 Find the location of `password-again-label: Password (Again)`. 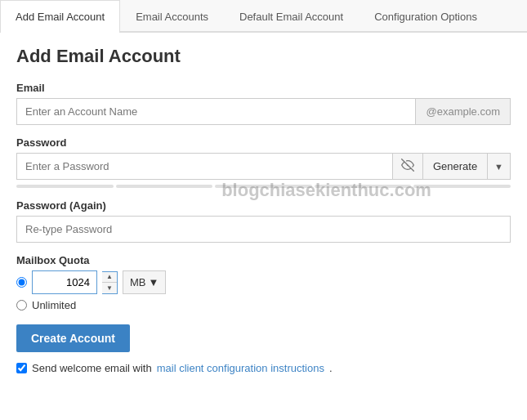

password-again-label: Password (Again) is located at coordinates (263, 206).